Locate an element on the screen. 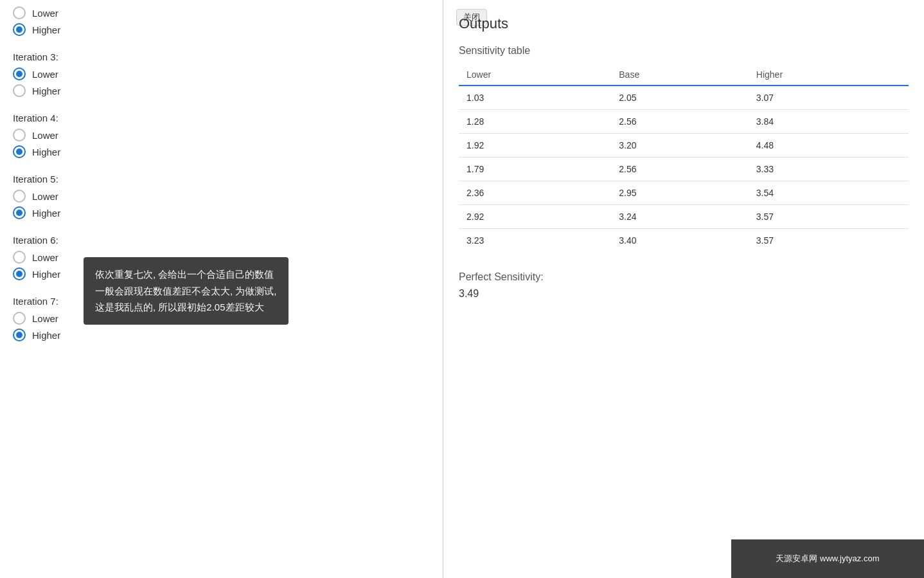 Image resolution: width=924 pixels, height=578 pixels. radio-higher-3: Higher is located at coordinates (221, 91).